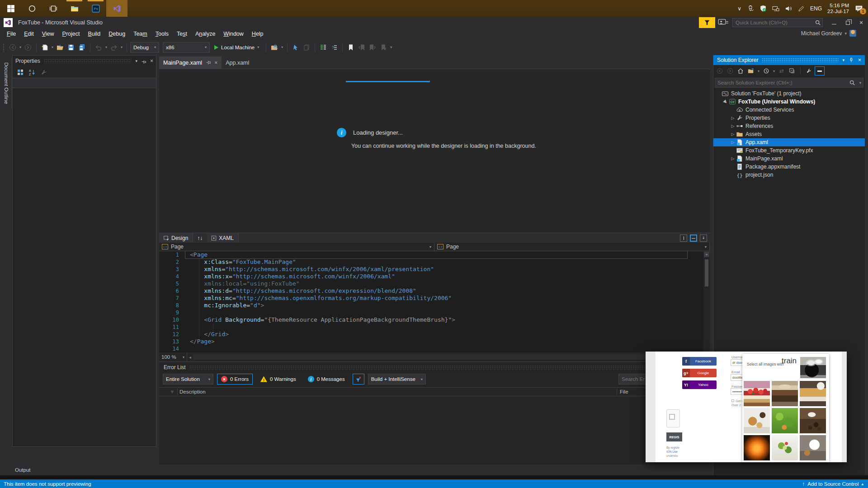 The width and height of the screenshot is (868, 488). What do you see at coordinates (140, 34) in the screenshot?
I see `menu-team: Team` at bounding box center [140, 34].